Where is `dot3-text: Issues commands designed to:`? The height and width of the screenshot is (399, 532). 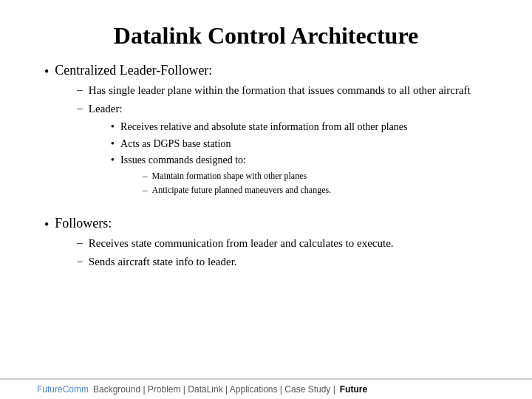
dot3-text: Issues commands designed to: is located at coordinates (183, 160).